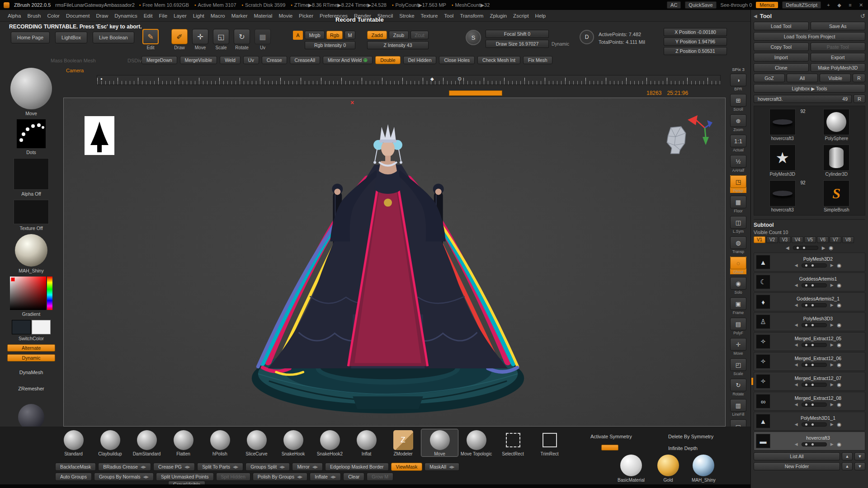 This screenshot has width=868, height=488. What do you see at coordinates (828, 5) in the screenshot?
I see `add-icon: +` at bounding box center [828, 5].